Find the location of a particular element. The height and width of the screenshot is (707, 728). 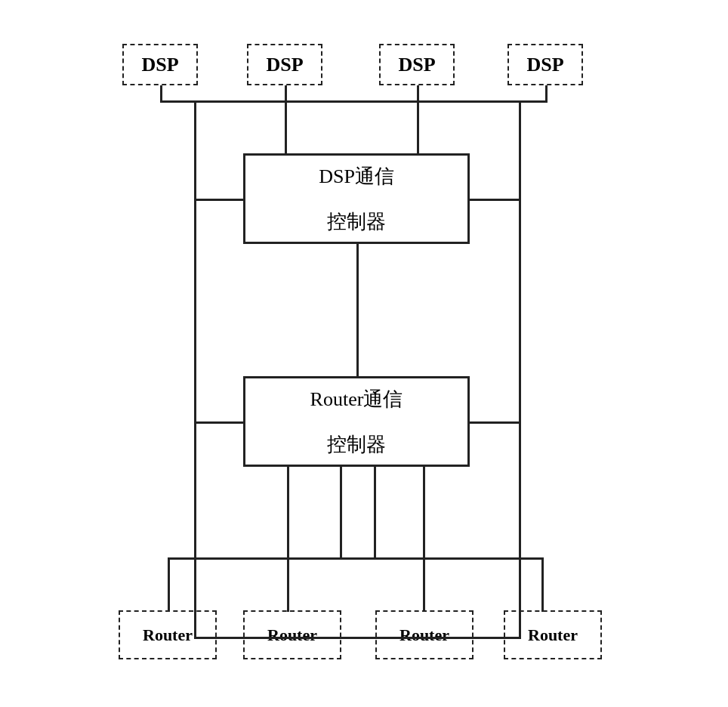

top-h-bar is located at coordinates (358, 101).